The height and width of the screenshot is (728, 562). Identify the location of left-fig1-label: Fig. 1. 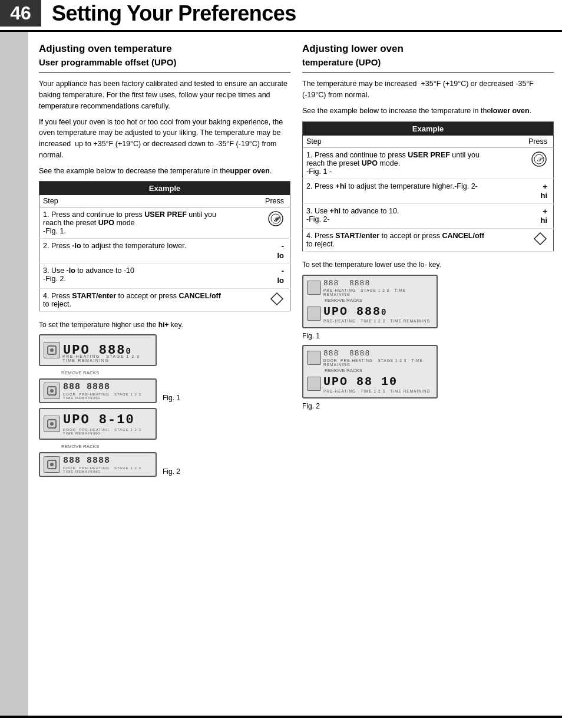
(171, 398).